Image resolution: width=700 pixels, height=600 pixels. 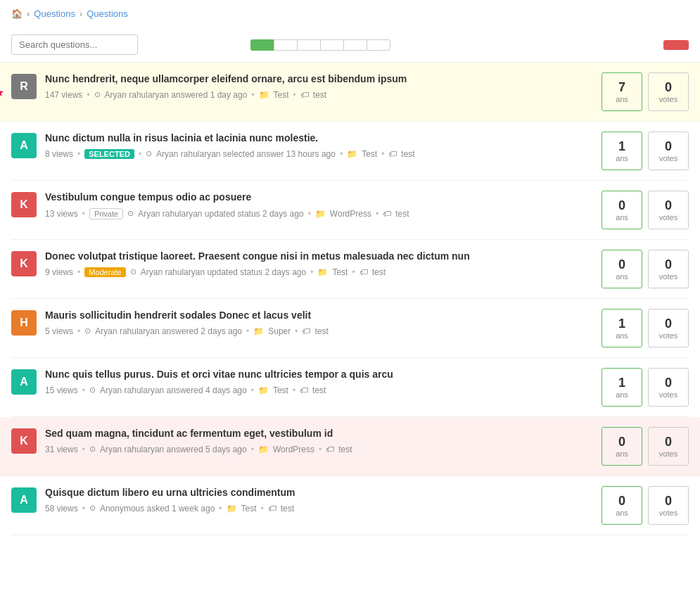 I want to click on tab-newest, so click(x=286, y=45).